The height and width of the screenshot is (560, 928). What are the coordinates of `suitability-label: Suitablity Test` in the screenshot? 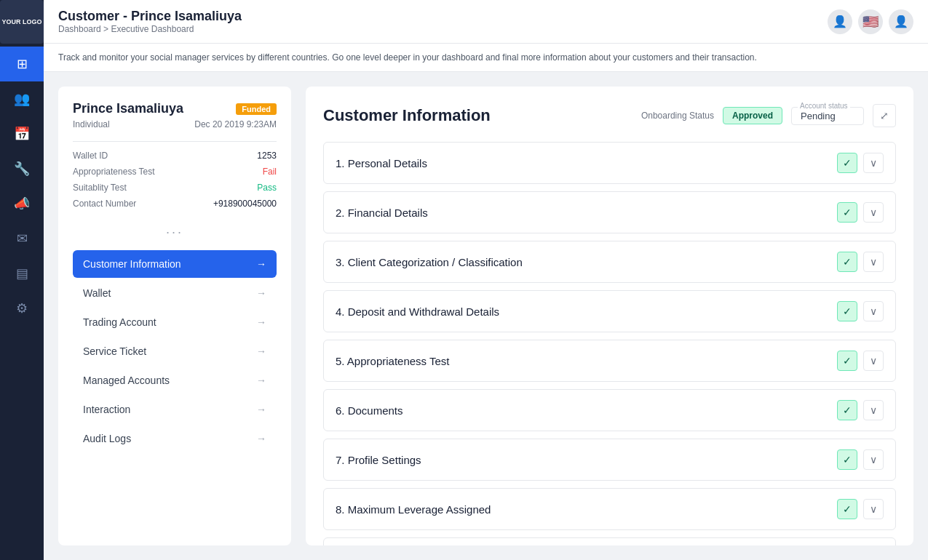 It's located at (100, 188).